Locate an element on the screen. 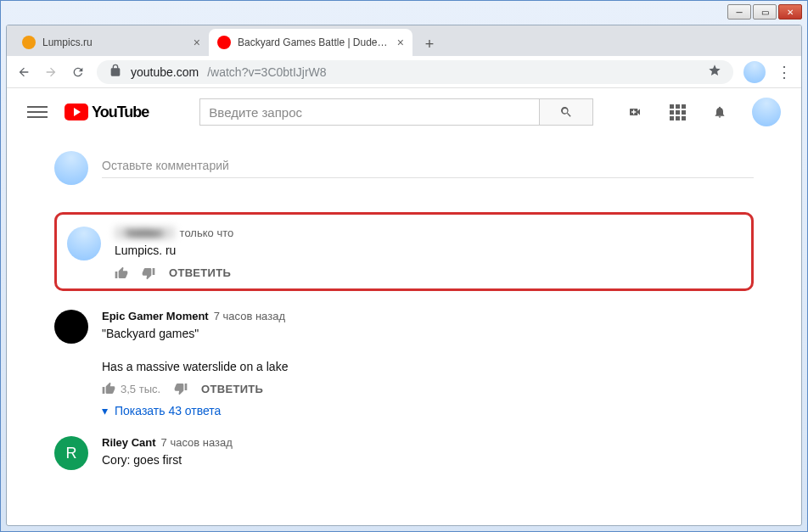 The height and width of the screenshot is (532, 808). comment-text: Cory: goes first is located at coordinates (428, 461).